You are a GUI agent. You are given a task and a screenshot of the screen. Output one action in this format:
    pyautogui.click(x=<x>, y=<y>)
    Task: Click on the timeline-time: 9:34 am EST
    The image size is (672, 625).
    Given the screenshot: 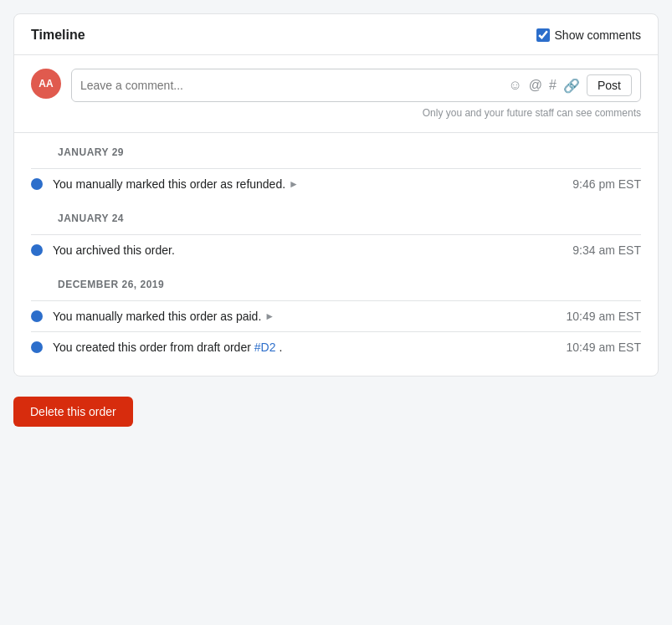 What is the action you would take?
    pyautogui.click(x=607, y=250)
    